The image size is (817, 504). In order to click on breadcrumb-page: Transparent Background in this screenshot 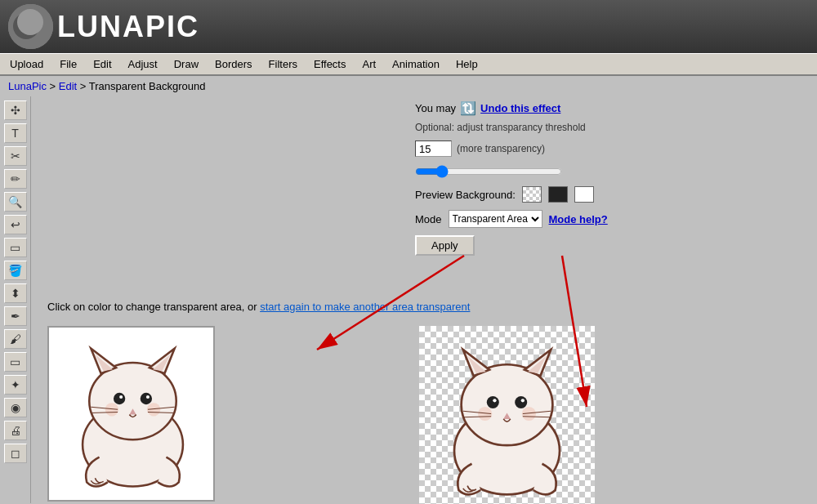, I will do `click(147, 87)`.